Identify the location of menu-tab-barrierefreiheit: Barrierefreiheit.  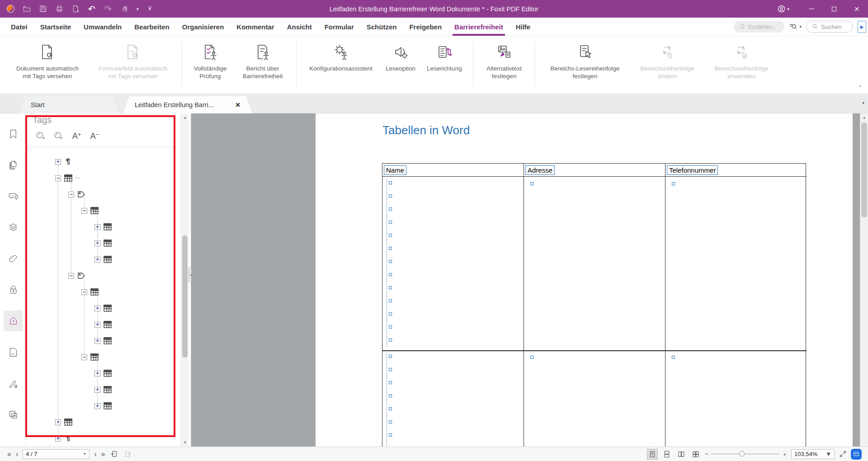
(479, 27).